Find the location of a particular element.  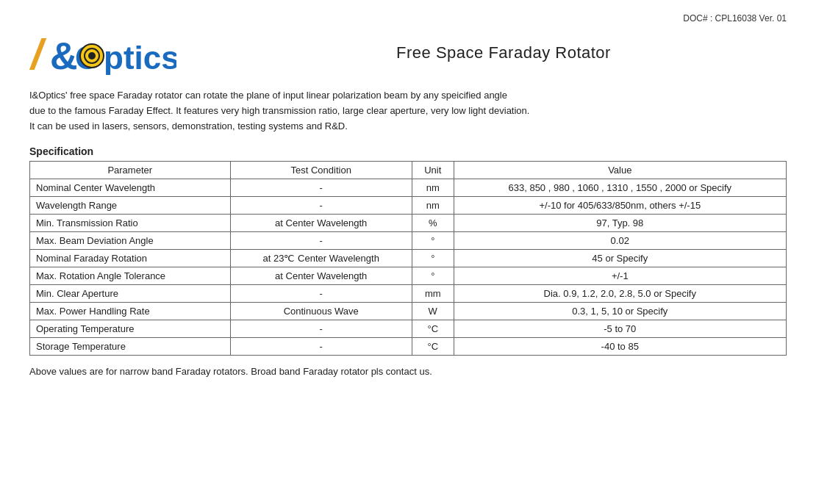

col-header-value: Value is located at coordinates (620, 170).